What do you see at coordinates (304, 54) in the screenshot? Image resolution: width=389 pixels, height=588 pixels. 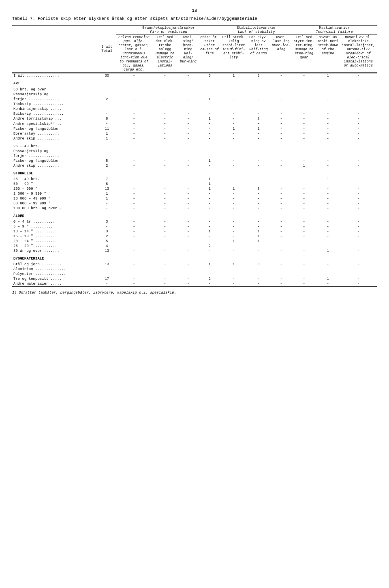 I see `col10-sub: Damage to stee-ring gear` at bounding box center [304, 54].